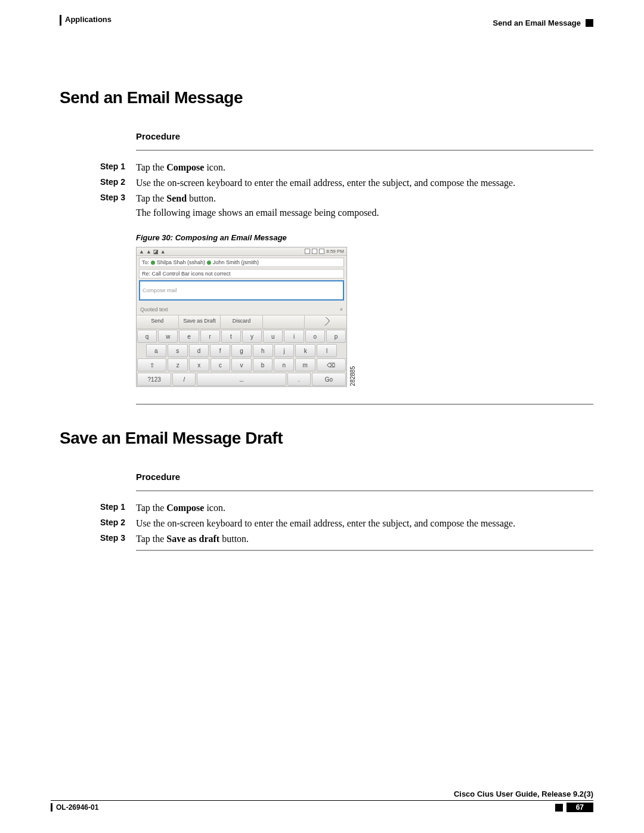  What do you see at coordinates (326, 322) in the screenshot?
I see `attach-button` at bounding box center [326, 322].